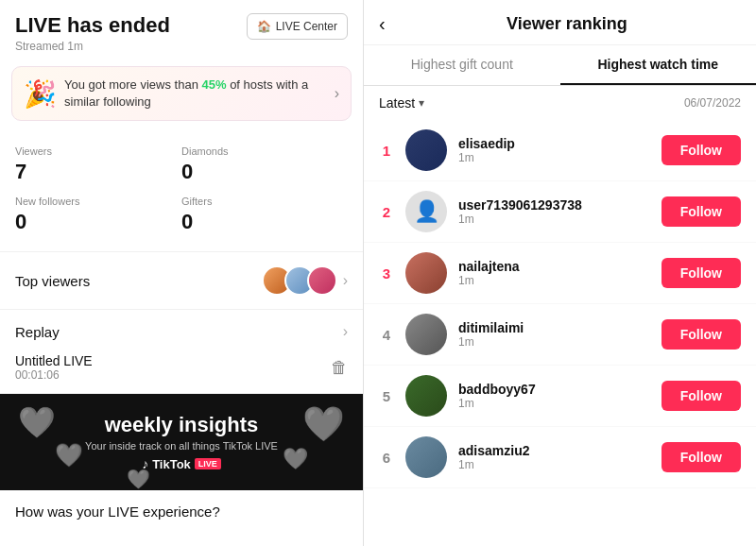  What do you see at coordinates (181, 446) in the screenshot?
I see `insights-subtitle: Your inside track on all things TikTok L…` at bounding box center [181, 446].